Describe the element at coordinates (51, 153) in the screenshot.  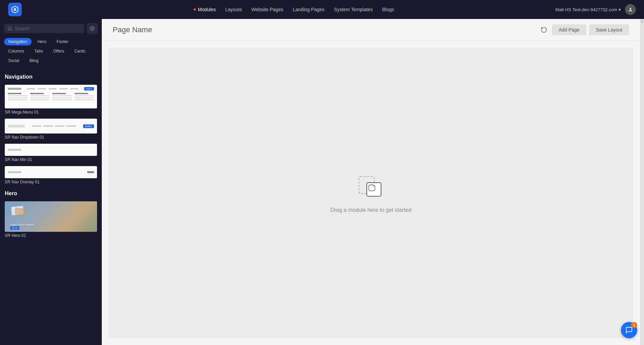
I see `module-sr-nav-min-01: SR Nav Min 01` at that location.